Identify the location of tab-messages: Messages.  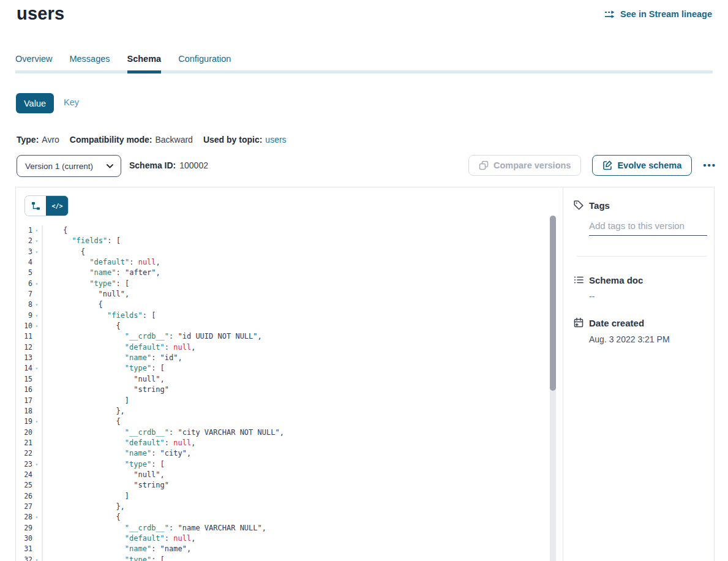
(89, 62).